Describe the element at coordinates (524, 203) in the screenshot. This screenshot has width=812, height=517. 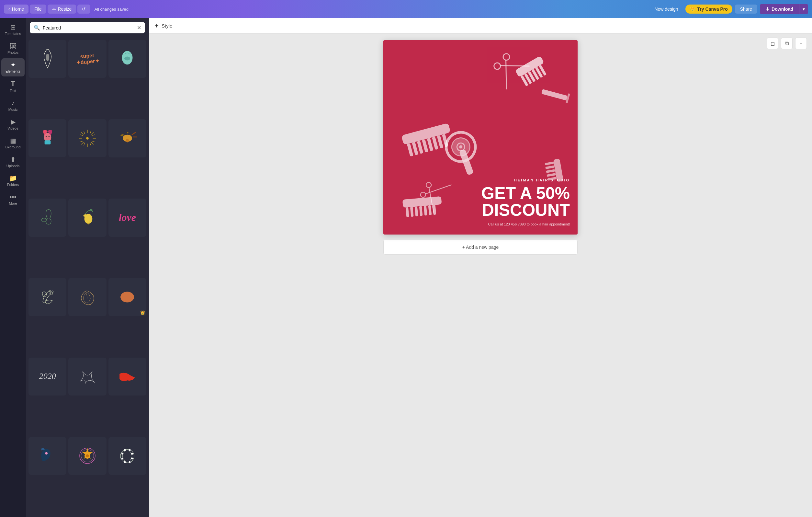
I see `canvas-text-section: HEIMAN HAIR STUDIO GET A 50% DISCOUNT Ca…` at that location.